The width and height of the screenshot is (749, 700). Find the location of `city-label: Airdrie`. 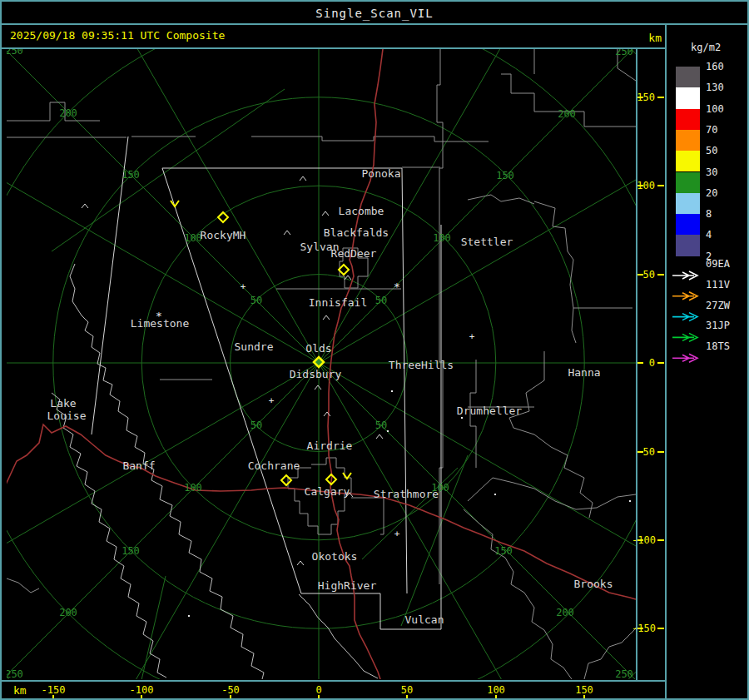

city-label: Airdrie is located at coordinates (330, 446).